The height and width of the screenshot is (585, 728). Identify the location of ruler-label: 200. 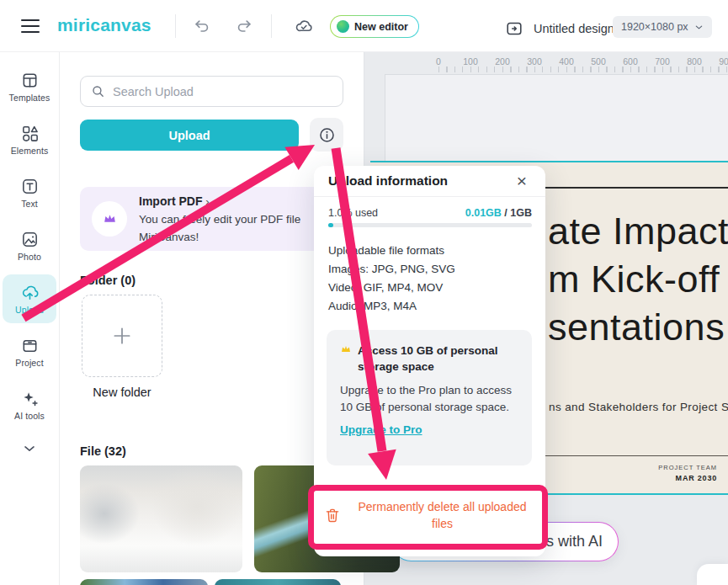
(502, 61).